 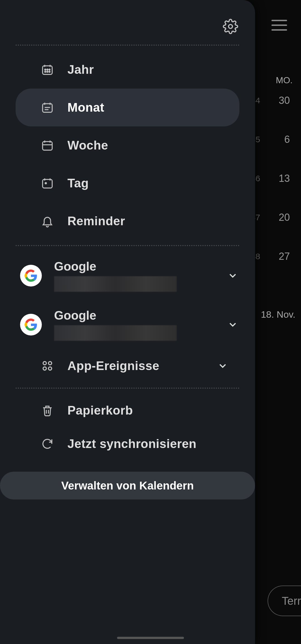 I want to click on view-reminder: Reminder, so click(x=128, y=221).